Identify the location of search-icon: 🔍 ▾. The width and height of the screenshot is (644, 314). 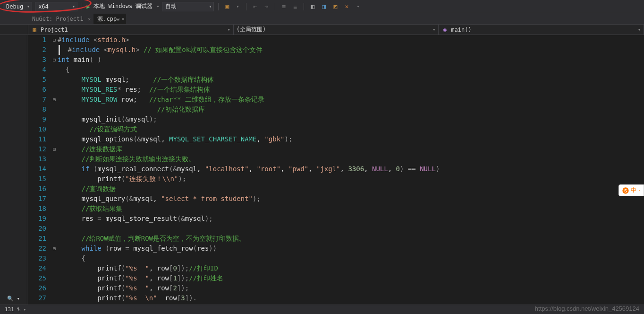
(13, 299).